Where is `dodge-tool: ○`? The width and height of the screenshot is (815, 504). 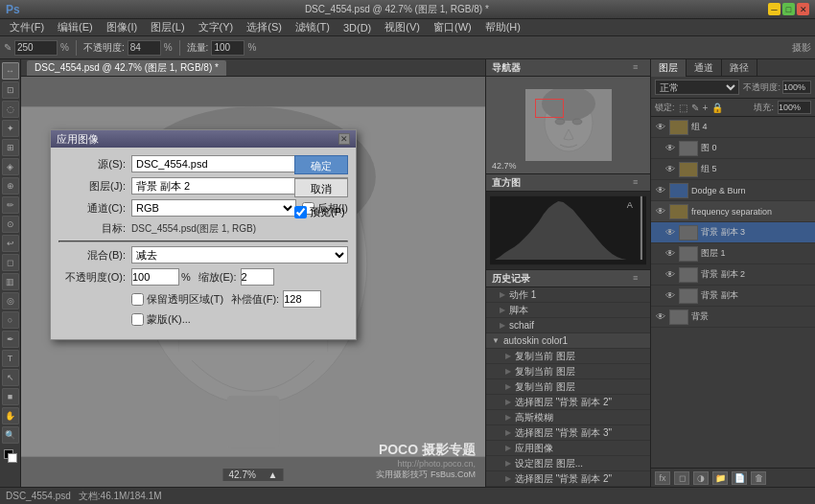 dodge-tool: ○ is located at coordinates (11, 320).